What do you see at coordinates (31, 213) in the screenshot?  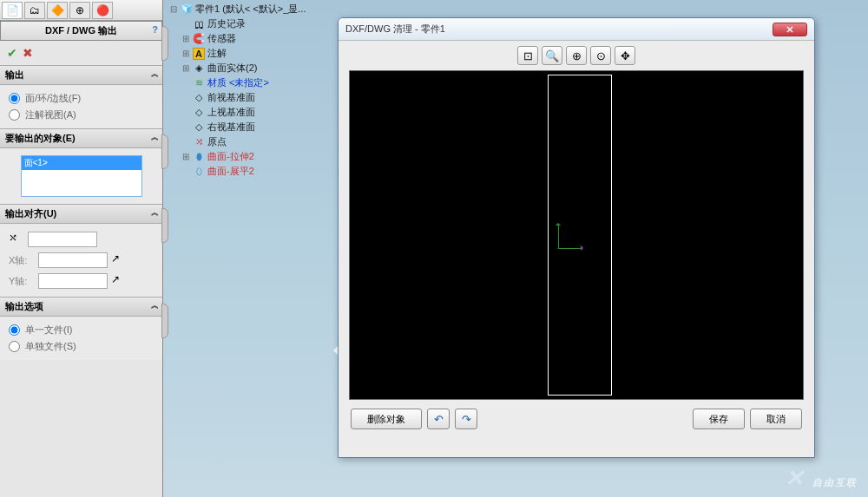 I see `section-align-label: 输出对齐(U)` at bounding box center [31, 213].